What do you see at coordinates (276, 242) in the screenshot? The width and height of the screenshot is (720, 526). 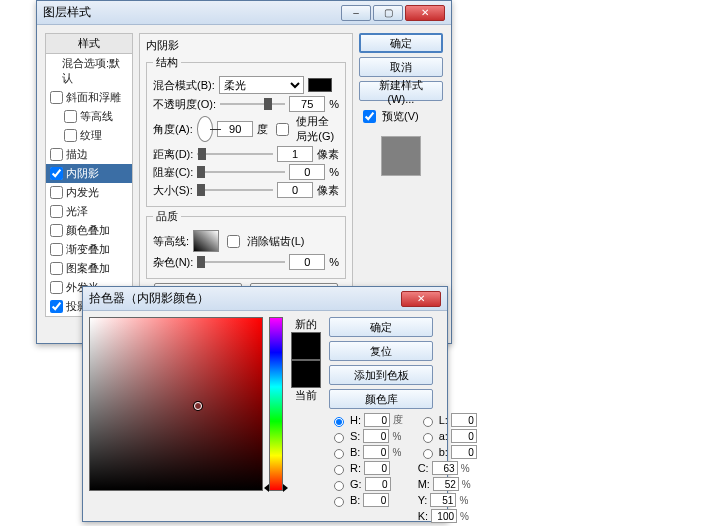 I see `antialias-label: 消除锯齿(L)` at bounding box center [276, 242].